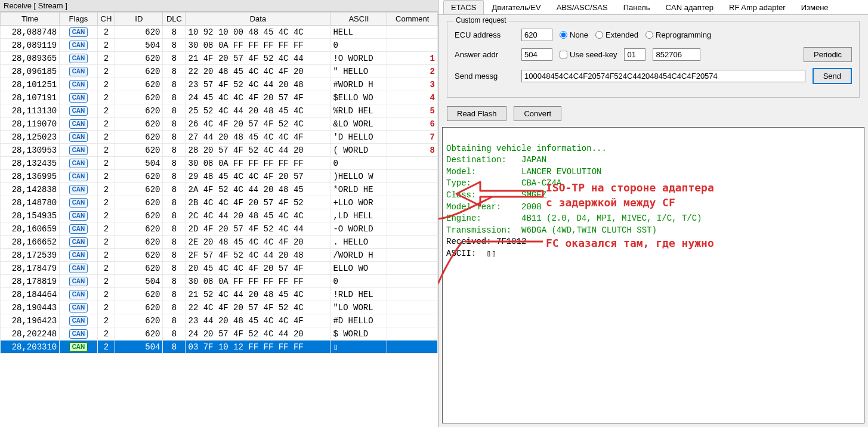 This screenshot has width=868, height=427. I want to click on table-row: 28,184464CAN2620821 52 4C 44 20 48 45 4C…, so click(220, 295).